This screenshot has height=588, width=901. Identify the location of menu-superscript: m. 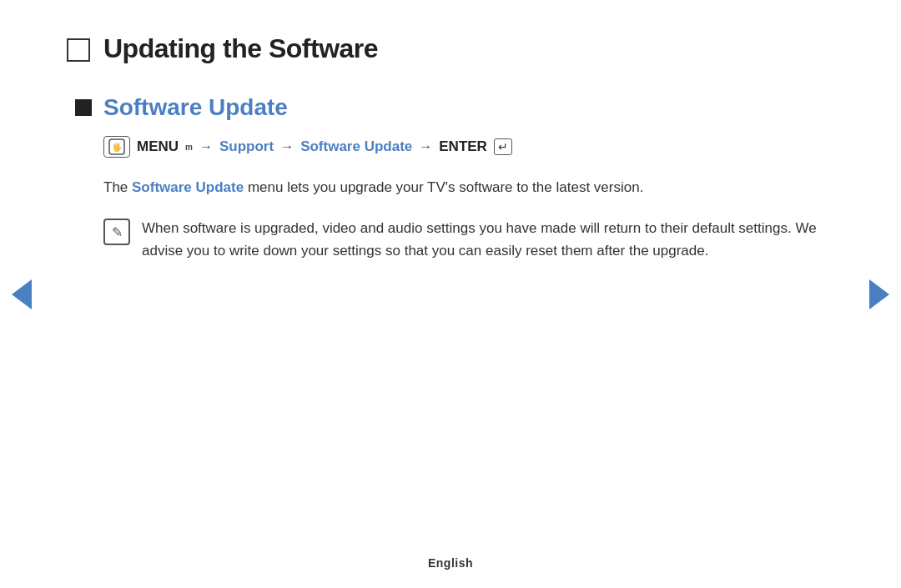
(189, 147).